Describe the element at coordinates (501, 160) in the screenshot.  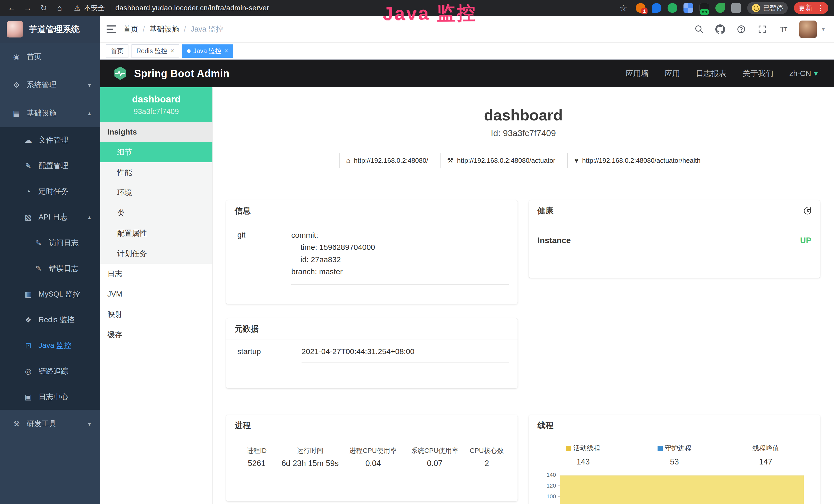
I see `actuator-url-link: ⚒http://192.168.0.2:48080/actuator` at that location.